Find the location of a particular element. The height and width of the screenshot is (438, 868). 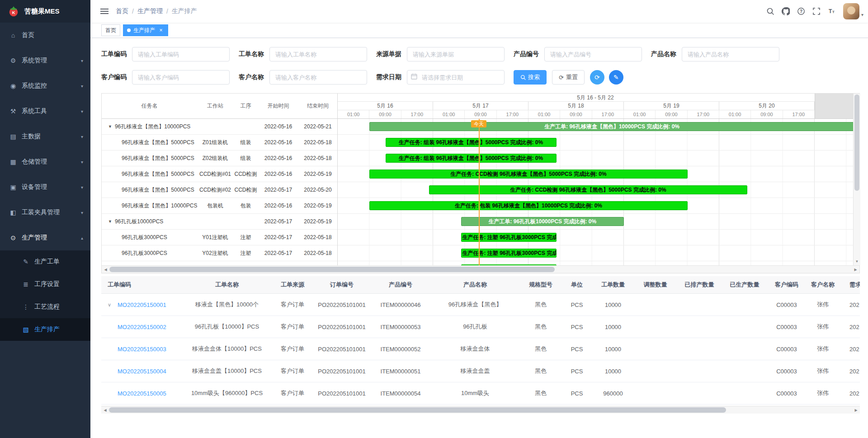

sidebar-item-2: ◉系统监控▾ is located at coordinates (45, 86).